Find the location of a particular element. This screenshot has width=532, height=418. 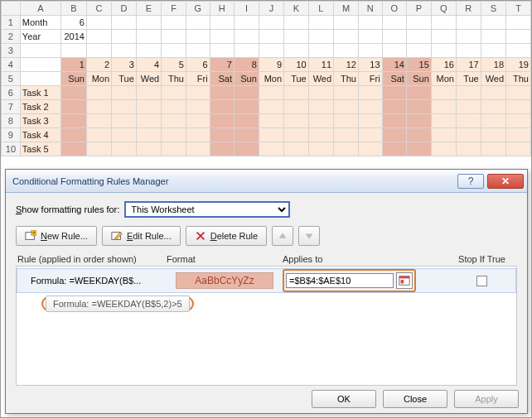

cell: Wed is located at coordinates (493, 79).